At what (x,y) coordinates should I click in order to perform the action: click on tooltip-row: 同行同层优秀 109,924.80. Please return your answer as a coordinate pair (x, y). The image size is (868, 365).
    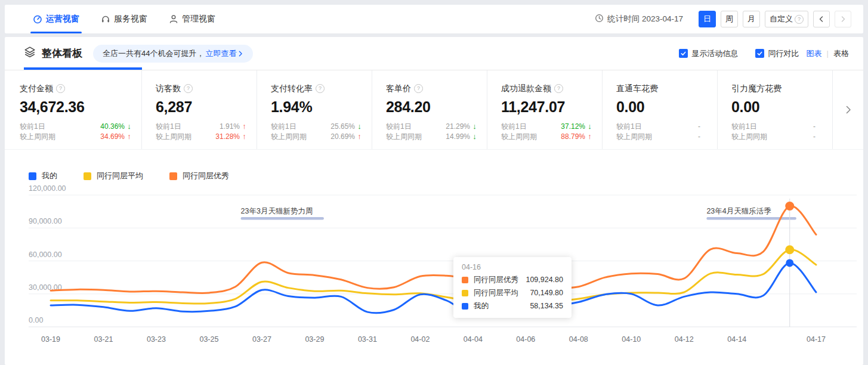
    Looking at the image, I should click on (512, 280).